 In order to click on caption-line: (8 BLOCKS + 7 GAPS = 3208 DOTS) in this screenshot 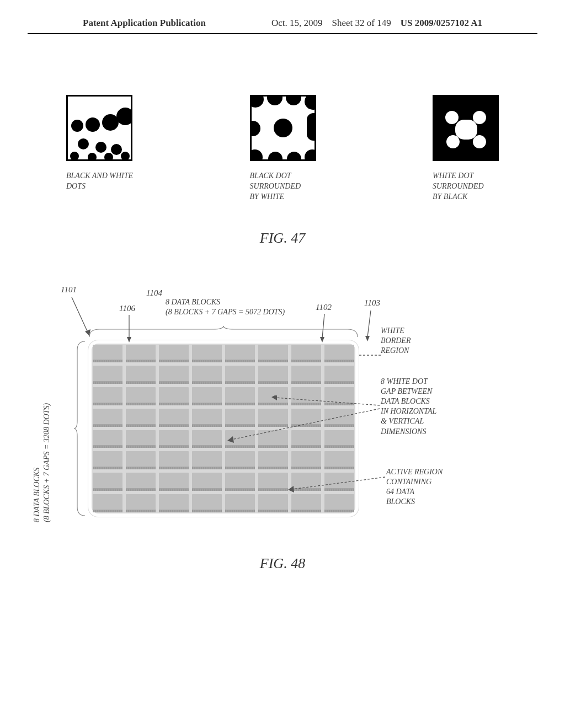, I will do `click(46, 463)`.